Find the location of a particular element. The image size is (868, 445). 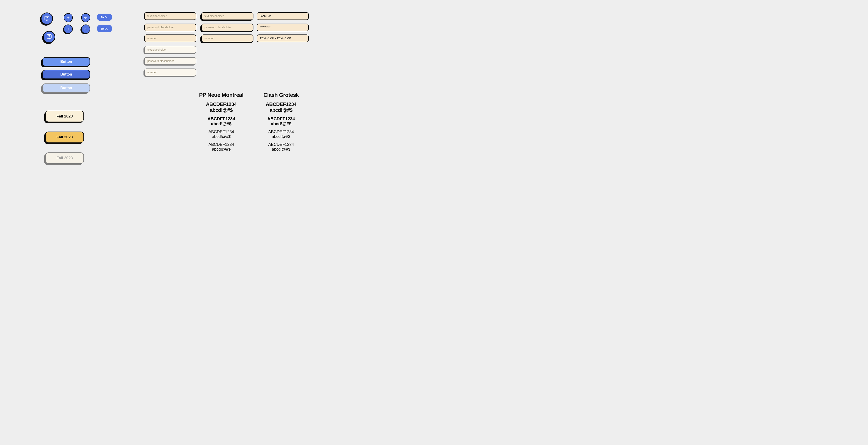

add-button-shadow is located at coordinates (68, 29).